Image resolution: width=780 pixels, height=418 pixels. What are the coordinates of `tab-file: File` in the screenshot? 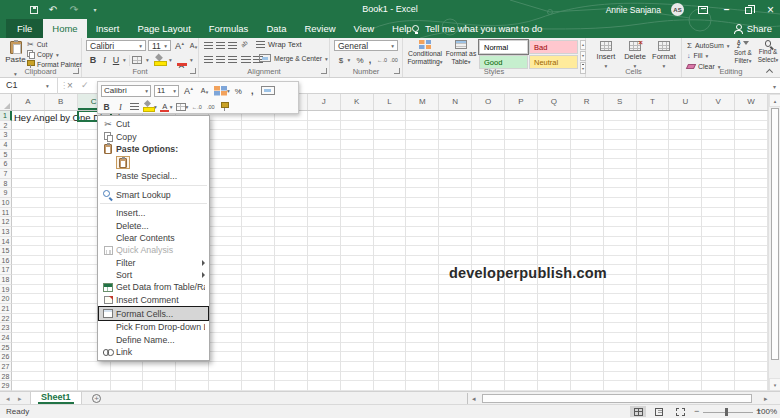 It's located at (24, 28).